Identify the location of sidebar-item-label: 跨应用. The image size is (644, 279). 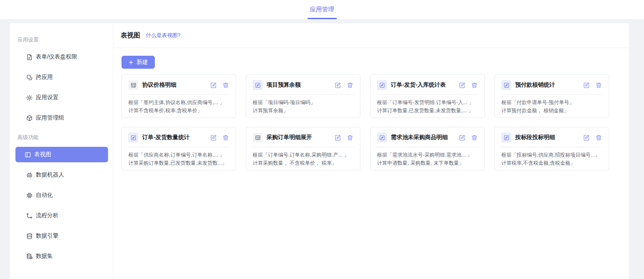
(44, 77).